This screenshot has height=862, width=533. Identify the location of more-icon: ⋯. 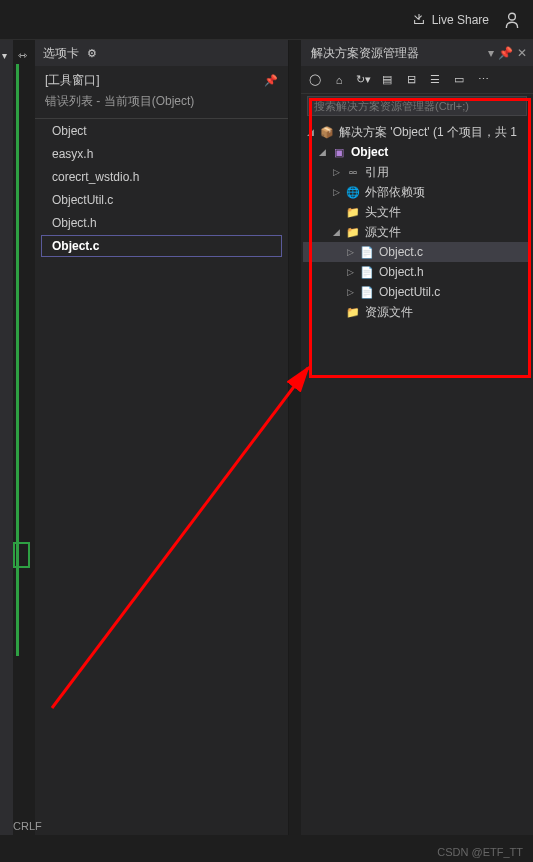
(483, 80).